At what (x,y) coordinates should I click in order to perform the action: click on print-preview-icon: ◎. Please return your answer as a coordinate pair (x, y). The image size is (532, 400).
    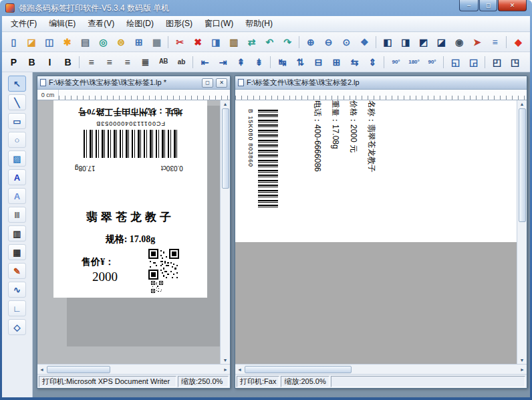
    Looking at the image, I should click on (103, 42).